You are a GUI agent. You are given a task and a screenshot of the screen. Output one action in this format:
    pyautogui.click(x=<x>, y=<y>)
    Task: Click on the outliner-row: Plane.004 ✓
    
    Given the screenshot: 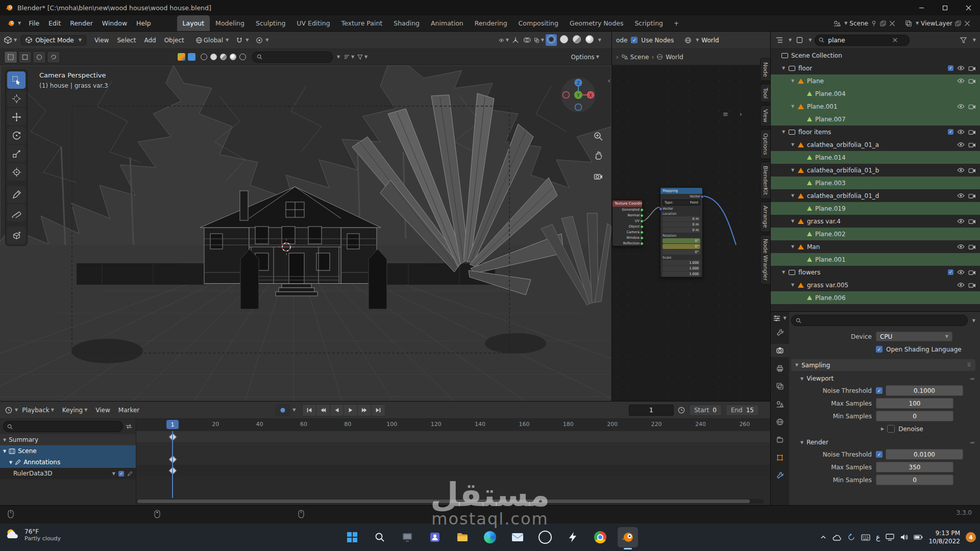 What is the action you would take?
    pyautogui.click(x=875, y=94)
    